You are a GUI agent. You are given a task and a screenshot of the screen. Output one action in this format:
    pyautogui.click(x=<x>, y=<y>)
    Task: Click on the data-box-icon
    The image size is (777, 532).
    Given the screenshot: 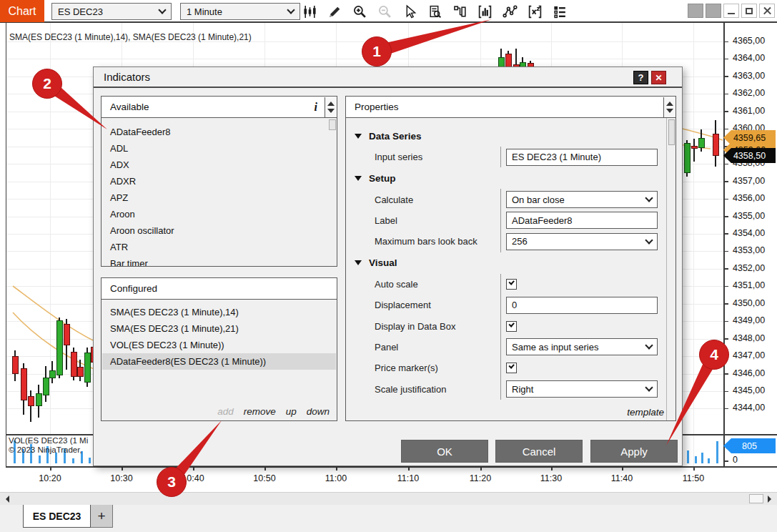 What is the action you would take?
    pyautogui.click(x=435, y=11)
    